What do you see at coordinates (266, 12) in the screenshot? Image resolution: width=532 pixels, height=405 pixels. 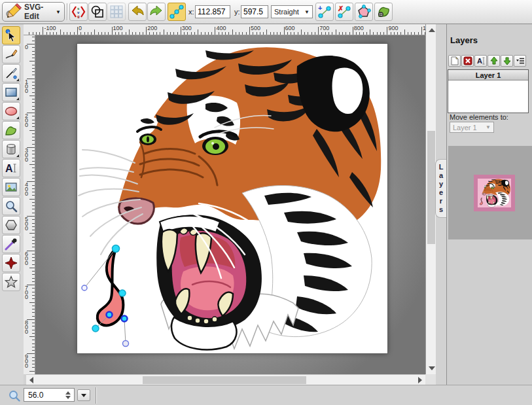 I see `main-toolbar: SVG-Edit ▼ s v g` at bounding box center [266, 12].